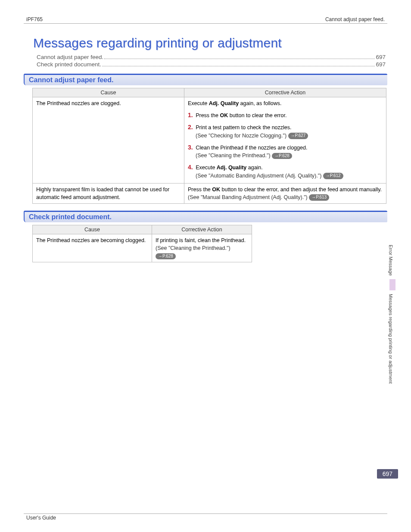  Describe the element at coordinates (206, 517) in the screenshot. I see `page-footer: User's Guide` at that location.